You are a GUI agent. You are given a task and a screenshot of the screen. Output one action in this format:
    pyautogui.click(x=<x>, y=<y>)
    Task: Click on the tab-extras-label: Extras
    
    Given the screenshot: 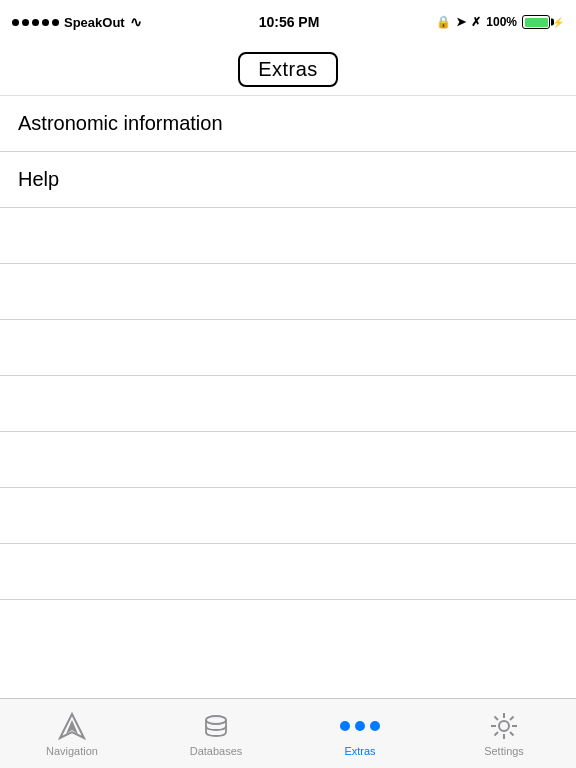 What is the action you would take?
    pyautogui.click(x=360, y=751)
    